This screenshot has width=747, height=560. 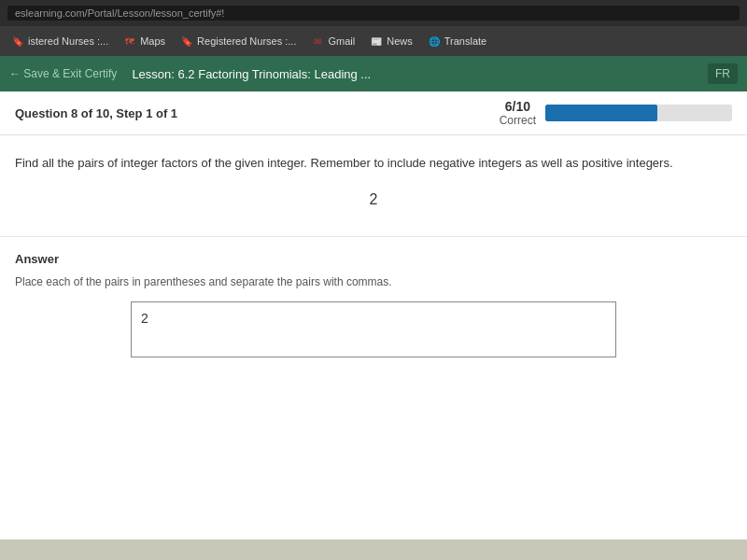 What do you see at coordinates (458, 41) in the screenshot?
I see `bookmark-translate: 🌐 Translate` at bounding box center [458, 41].